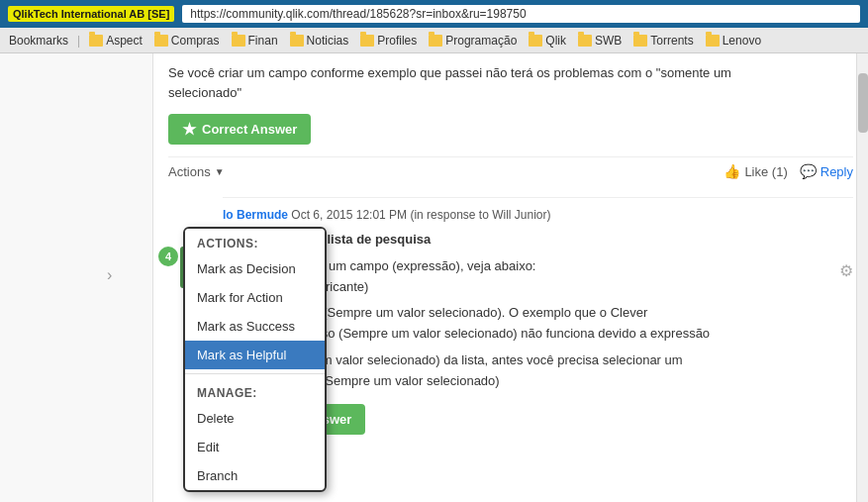  I want to click on manage-section-header: MANAGE:, so click(255, 391).